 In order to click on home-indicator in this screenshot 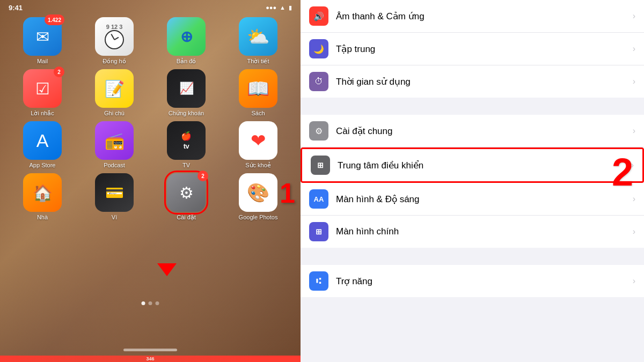, I will do `click(150, 350)`.